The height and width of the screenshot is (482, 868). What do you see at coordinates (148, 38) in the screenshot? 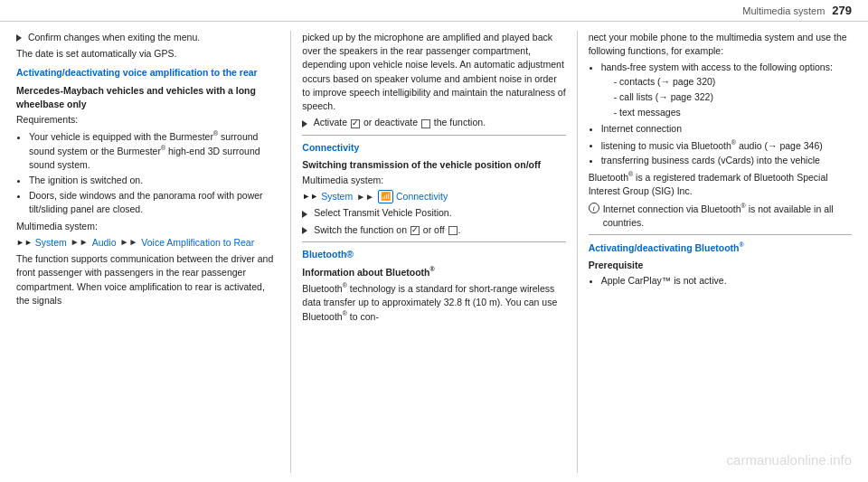
I see `confirm-bullet: Confirm changes when exiting the menu.` at bounding box center [148, 38].